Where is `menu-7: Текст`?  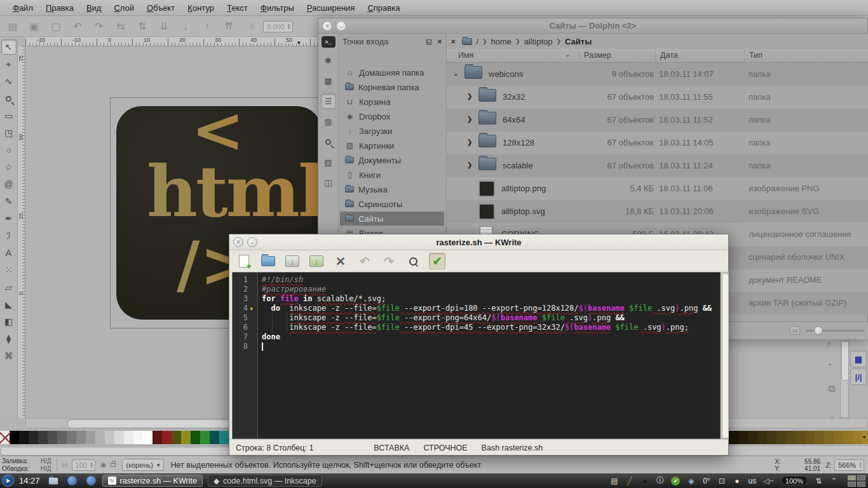
menu-7: Текст is located at coordinates (238, 8).